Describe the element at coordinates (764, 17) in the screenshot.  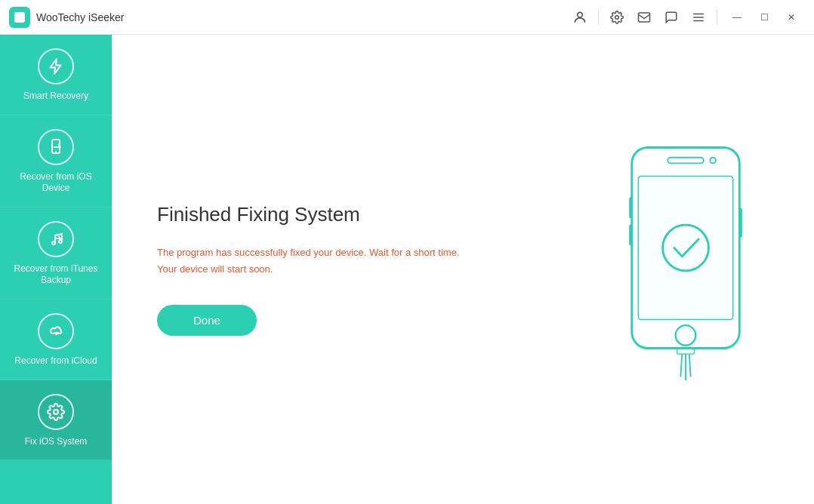
I see `window-controls: — ☐ ✕` at that location.